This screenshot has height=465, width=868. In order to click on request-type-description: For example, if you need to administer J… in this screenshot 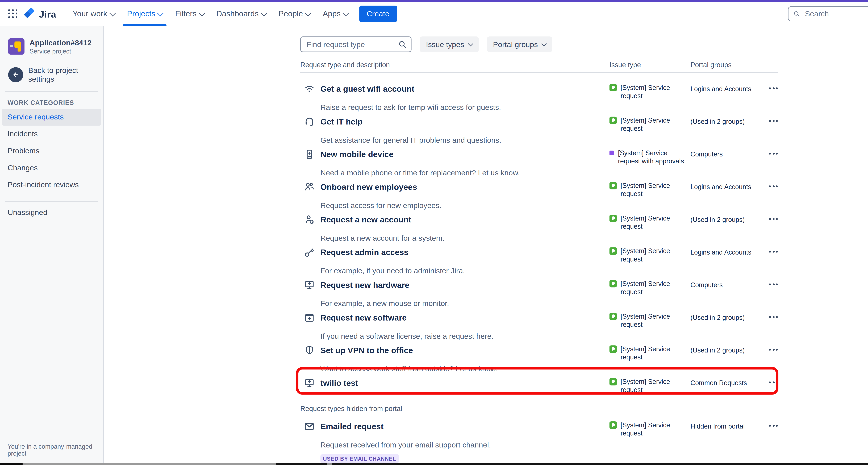, I will do `click(549, 271)`.